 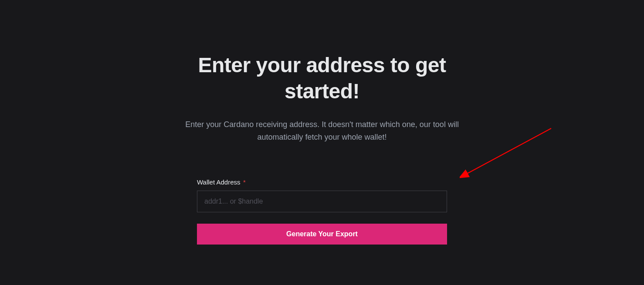 I want to click on page-subtitle: Enter your Cardano receiving address. It…, so click(x=322, y=131).